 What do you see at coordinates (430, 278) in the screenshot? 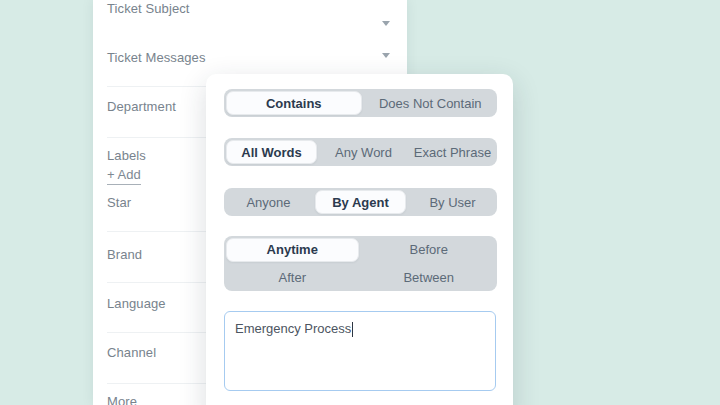
I see `segment-between: Between` at bounding box center [430, 278].